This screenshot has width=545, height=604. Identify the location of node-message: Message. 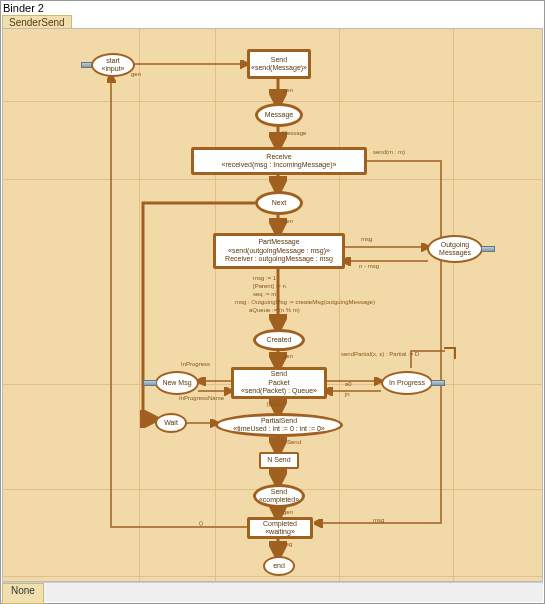
(279, 115).